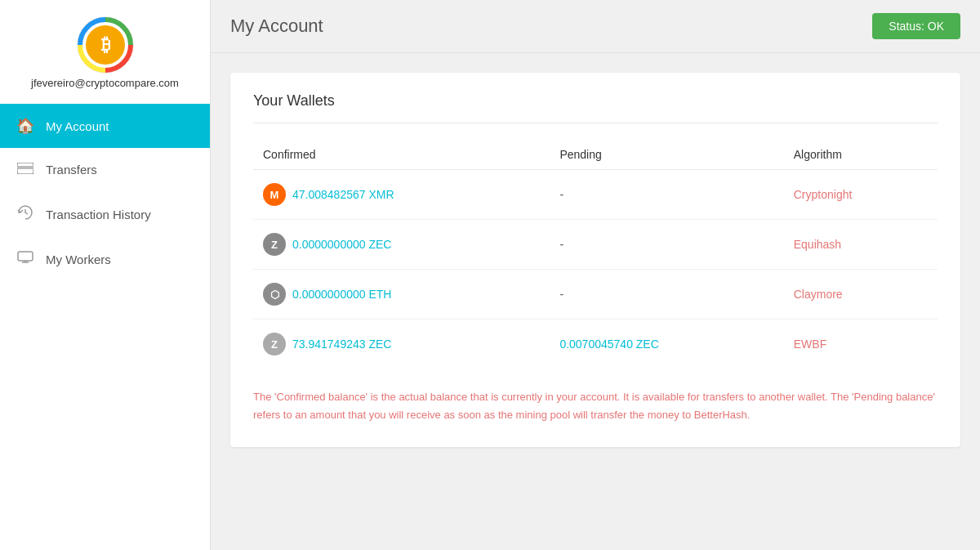  What do you see at coordinates (78, 260) in the screenshot?
I see `sidebar-item-my-workers-label: My Workers` at bounding box center [78, 260].